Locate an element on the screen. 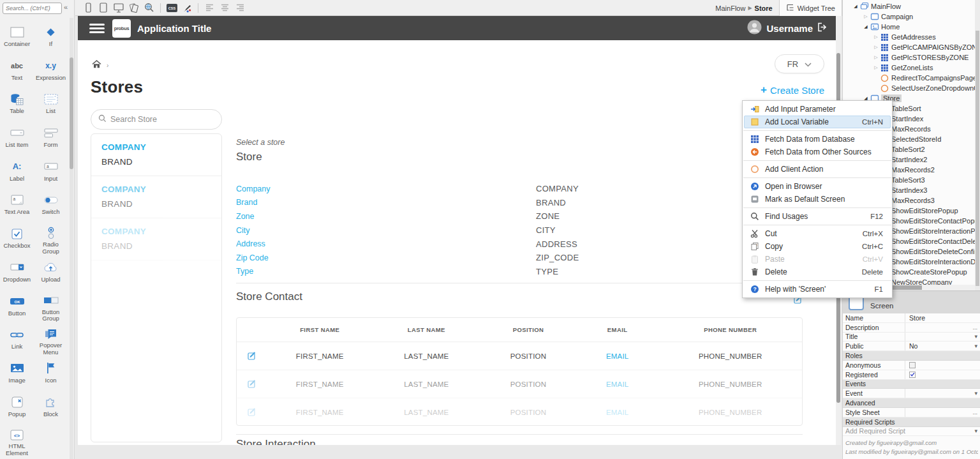 The height and width of the screenshot is (459, 980). table-header-cell: POSITION is located at coordinates (528, 329).